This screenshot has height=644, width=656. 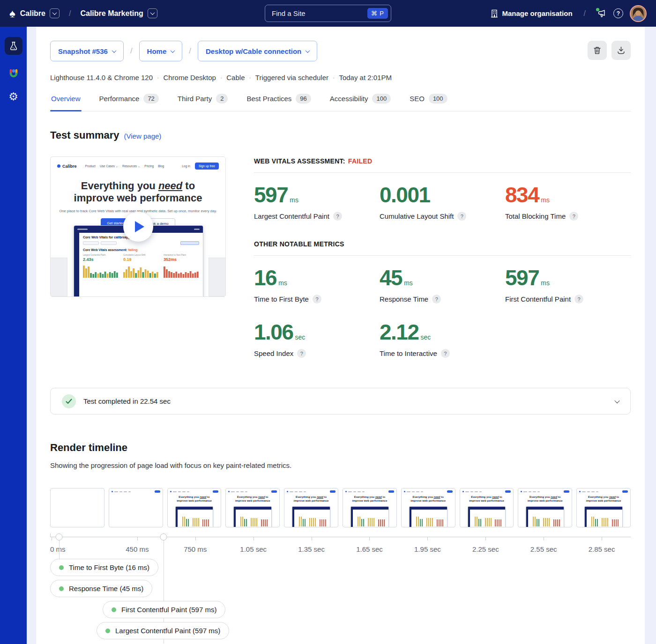 I want to click on test-summary-title: Test summary, so click(x=85, y=135).